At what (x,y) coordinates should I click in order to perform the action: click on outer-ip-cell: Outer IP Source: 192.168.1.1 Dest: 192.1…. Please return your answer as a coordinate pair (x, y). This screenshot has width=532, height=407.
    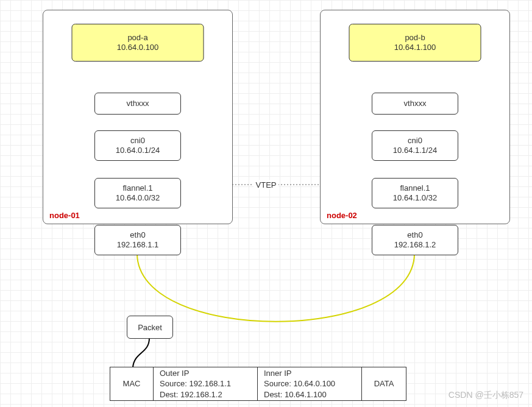
    Looking at the image, I should click on (206, 384).